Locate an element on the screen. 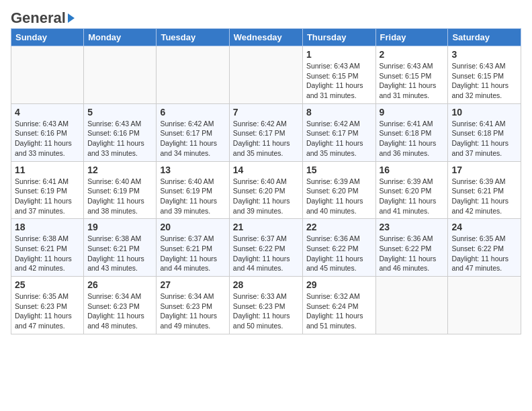  day-number: 18 is located at coordinates (47, 227).